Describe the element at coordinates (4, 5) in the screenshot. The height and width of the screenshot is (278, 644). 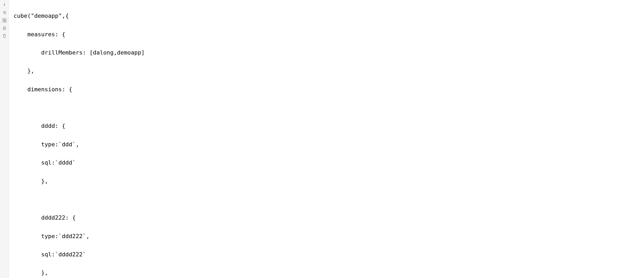
I see `download-icon` at that location.